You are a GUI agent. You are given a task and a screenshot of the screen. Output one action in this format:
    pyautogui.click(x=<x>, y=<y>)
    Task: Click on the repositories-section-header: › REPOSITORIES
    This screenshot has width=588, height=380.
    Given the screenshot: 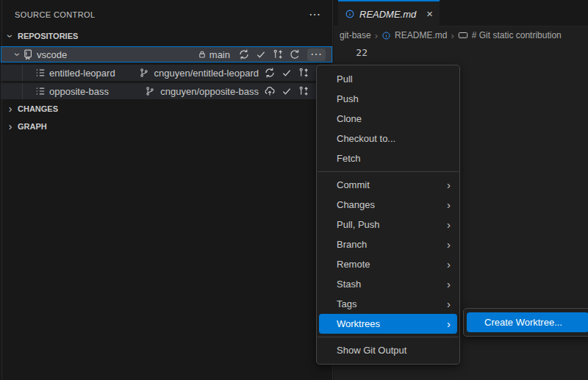 What is the action you would take?
    pyautogui.click(x=166, y=36)
    